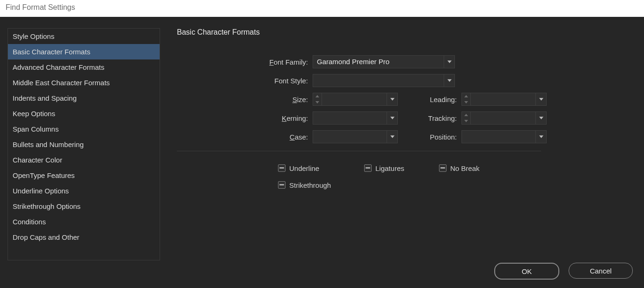  I want to click on underline-checkbox: Underline, so click(321, 169).